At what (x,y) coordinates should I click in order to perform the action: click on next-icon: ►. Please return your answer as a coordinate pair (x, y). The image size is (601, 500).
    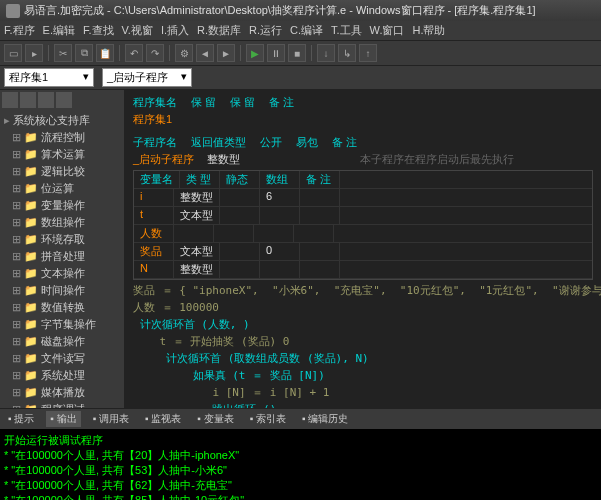
    Looking at the image, I should click on (226, 53).